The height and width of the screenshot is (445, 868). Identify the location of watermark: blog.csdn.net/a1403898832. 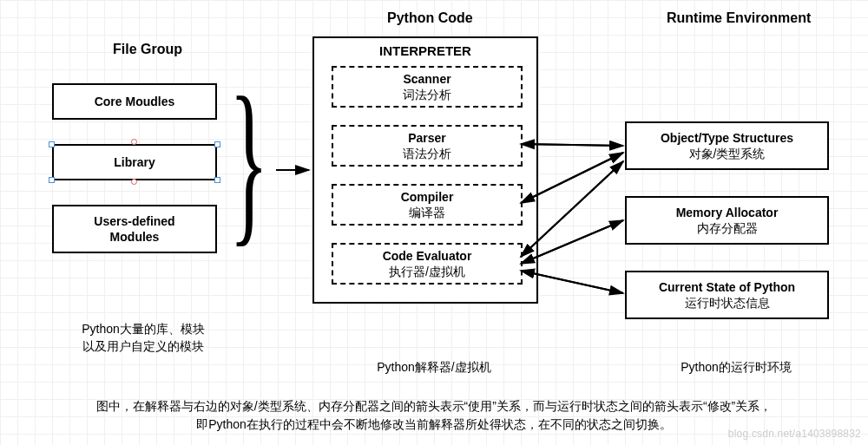
(795, 434).